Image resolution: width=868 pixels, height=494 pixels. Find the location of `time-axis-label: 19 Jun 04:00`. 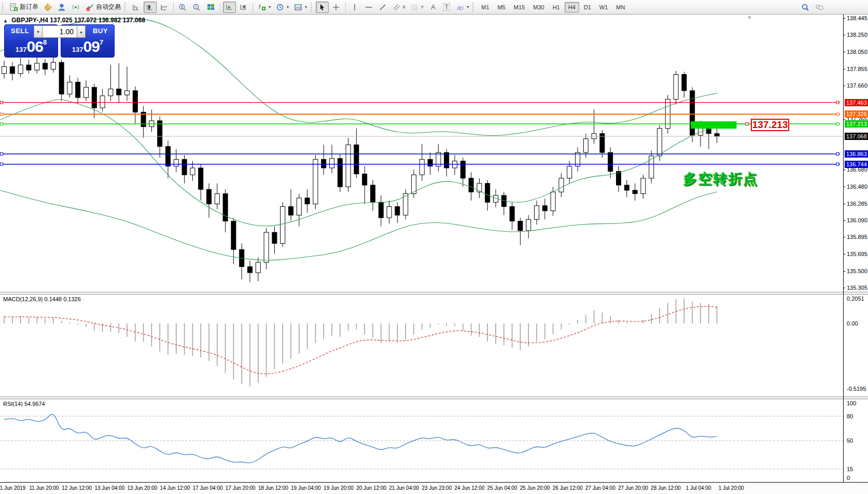

time-axis-label: 19 Jun 04:00 is located at coordinates (306, 488).